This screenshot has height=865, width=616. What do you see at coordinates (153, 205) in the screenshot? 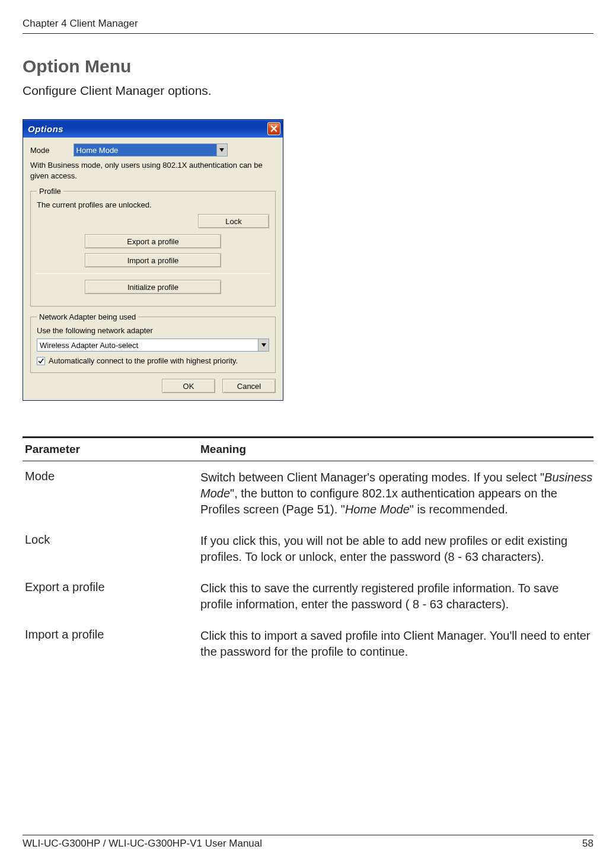
I see `profile-status-text: The current profiles are unlocked.` at bounding box center [153, 205].